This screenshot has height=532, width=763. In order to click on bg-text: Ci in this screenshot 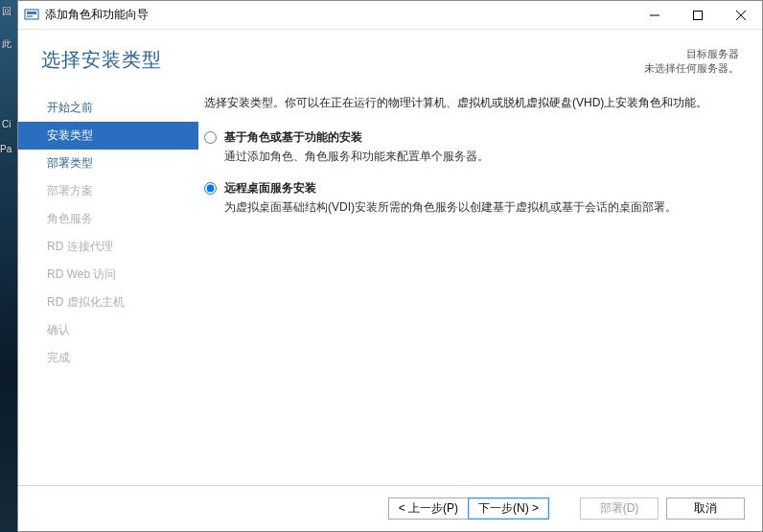, I will do `click(6, 125)`.